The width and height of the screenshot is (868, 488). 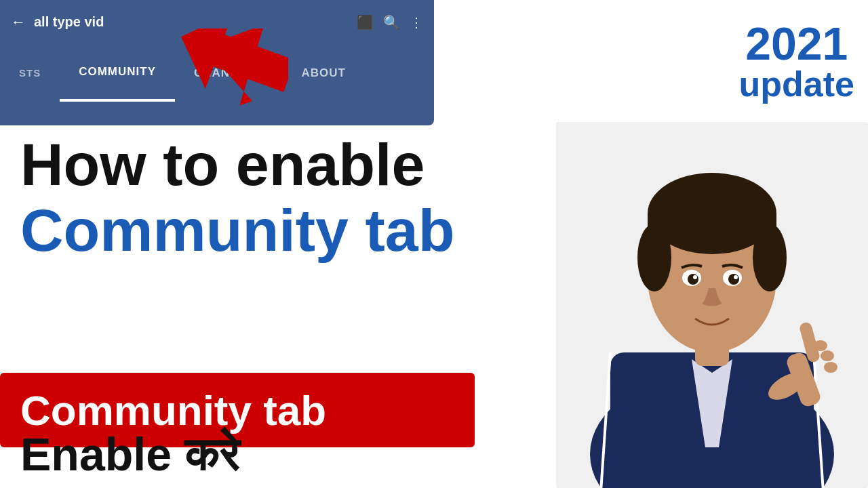 I want to click on search-icon: 🔍, so click(x=392, y=22).